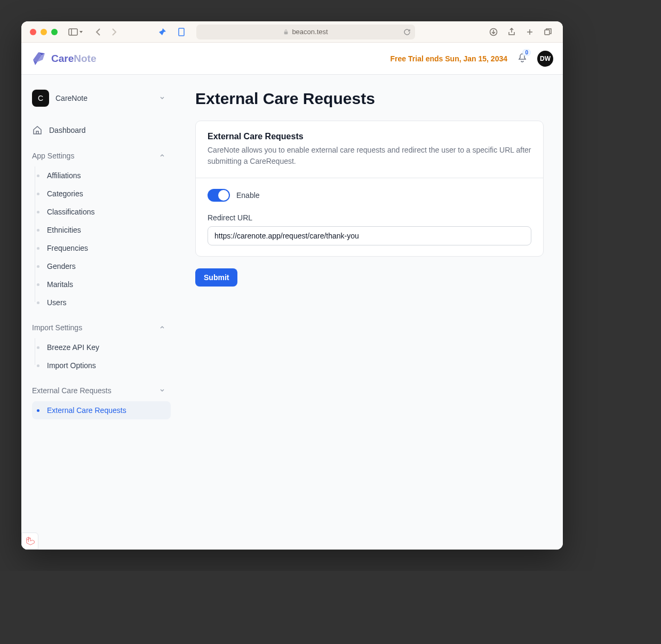 This screenshot has width=661, height=644. I want to click on trial-banner: Free Trial ends Sun, Jan 15, 2034, so click(449, 59).